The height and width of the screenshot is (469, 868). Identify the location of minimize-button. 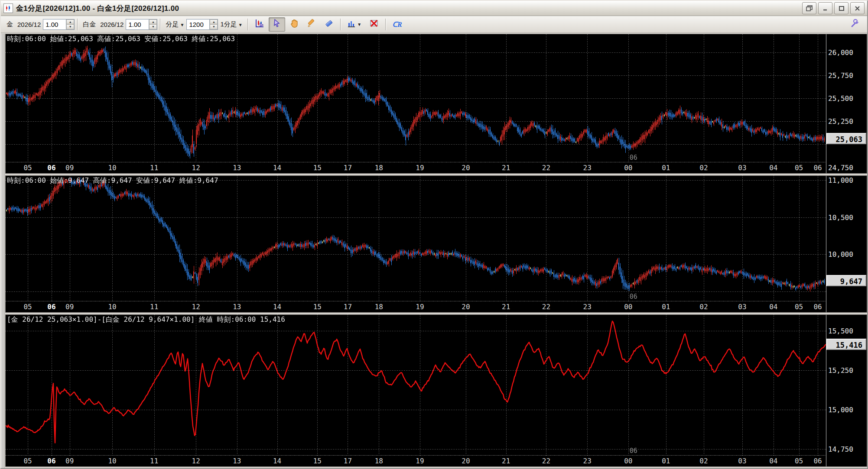
(825, 8).